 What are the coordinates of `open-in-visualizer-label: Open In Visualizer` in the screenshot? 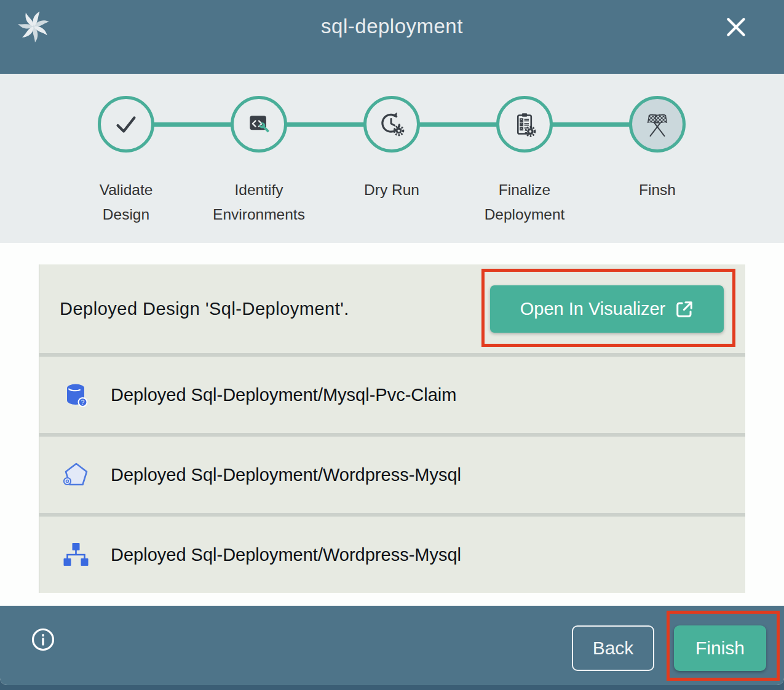 It's located at (593, 309).